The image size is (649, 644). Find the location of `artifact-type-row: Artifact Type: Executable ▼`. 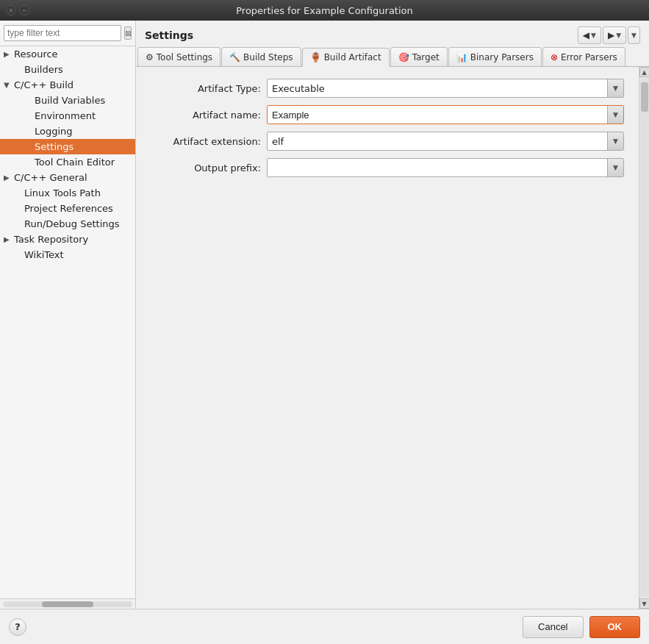

artifact-type-row: Artifact Type: Executable ▼ is located at coordinates (387, 88).